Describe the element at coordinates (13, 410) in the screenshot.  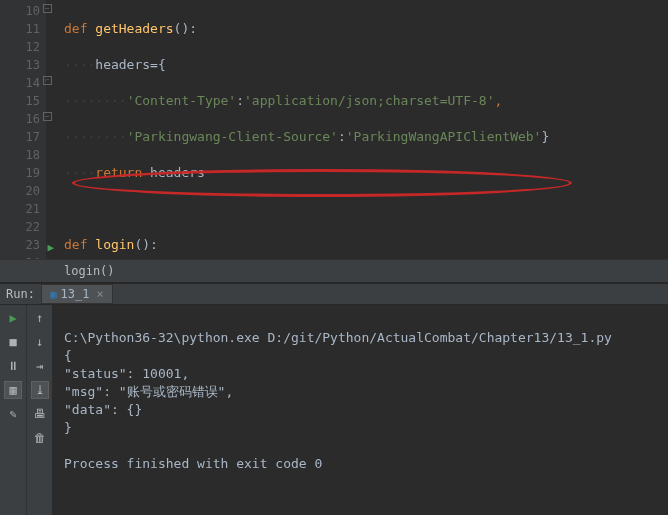
I see `console-toolbar-left: ▶ ■ ⏸ ▦ ✎` at that location.